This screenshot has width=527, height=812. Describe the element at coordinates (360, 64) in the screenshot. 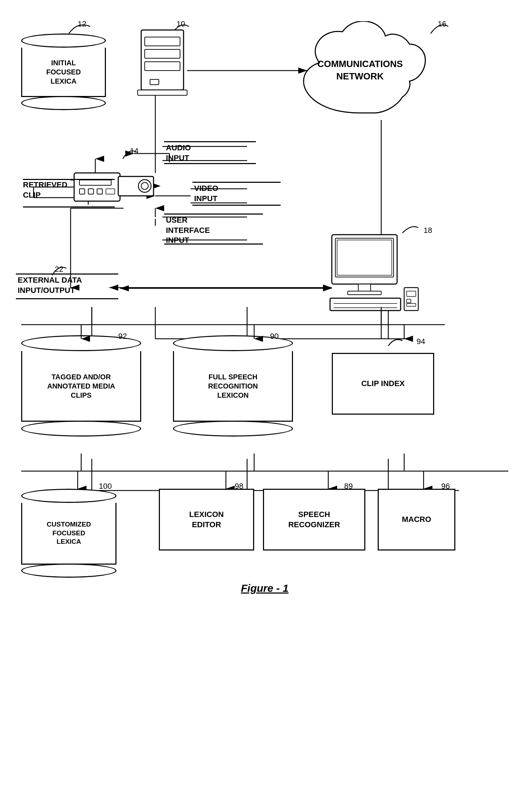

I see `svg-text: COMMUNICATIONS` at that location.